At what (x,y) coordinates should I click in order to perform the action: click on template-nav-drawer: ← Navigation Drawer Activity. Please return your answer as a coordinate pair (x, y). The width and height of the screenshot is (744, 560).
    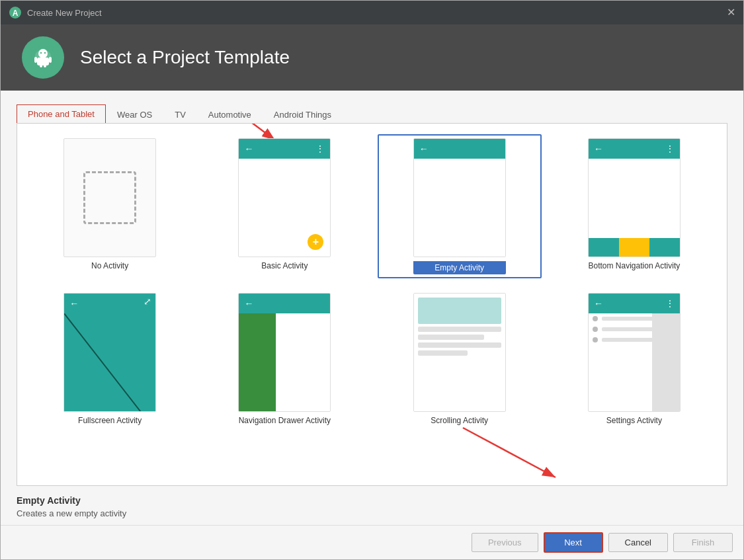
    Looking at the image, I should click on (284, 359).